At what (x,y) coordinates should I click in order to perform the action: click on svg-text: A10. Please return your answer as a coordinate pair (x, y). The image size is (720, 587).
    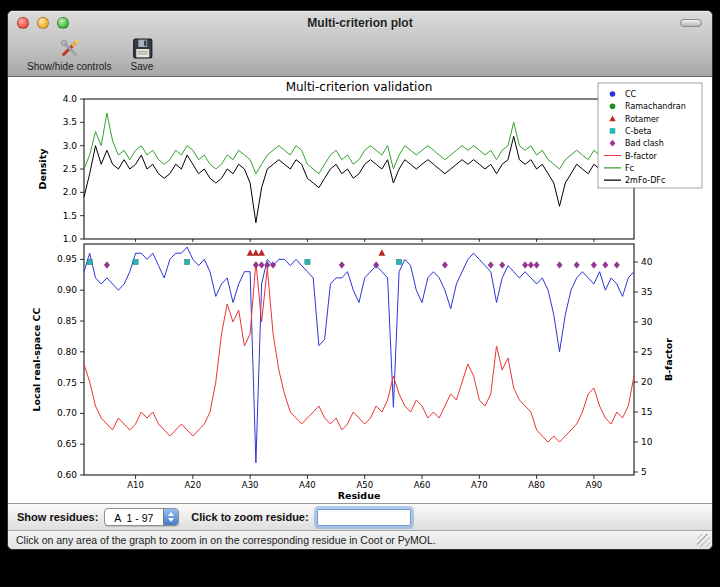
    Looking at the image, I should click on (136, 485).